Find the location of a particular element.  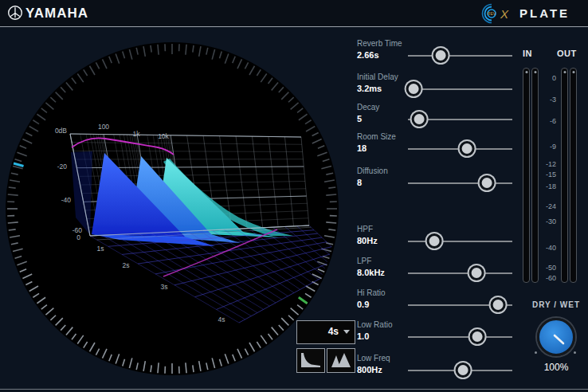

axis-label-freq: 10k is located at coordinates (163, 136).